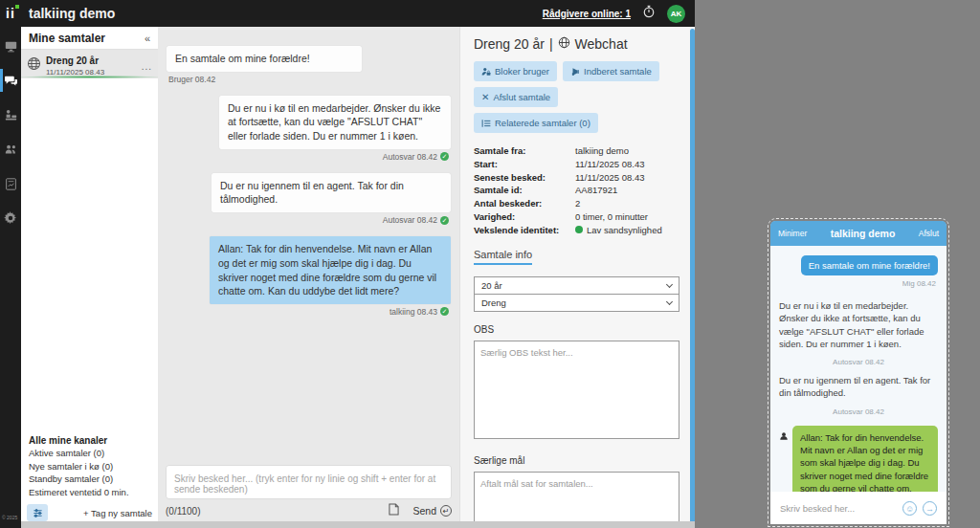  Describe the element at coordinates (576, 190) in the screenshot. I see `conversation-fields: Samtale fra:talkiing demo Start:11/11/20…` at that location.